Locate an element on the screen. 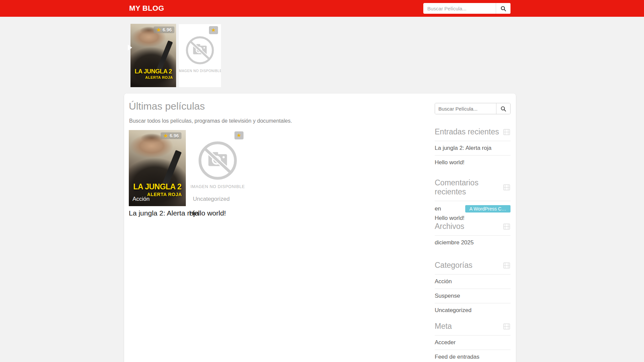  category-link: Uncategorized is located at coordinates (473, 310).